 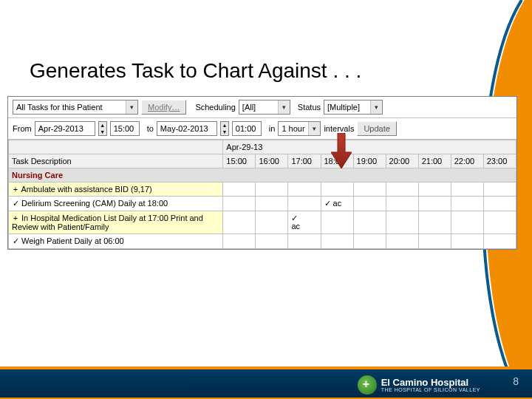 I want to click on col-time: 20:00, so click(x=402, y=161).